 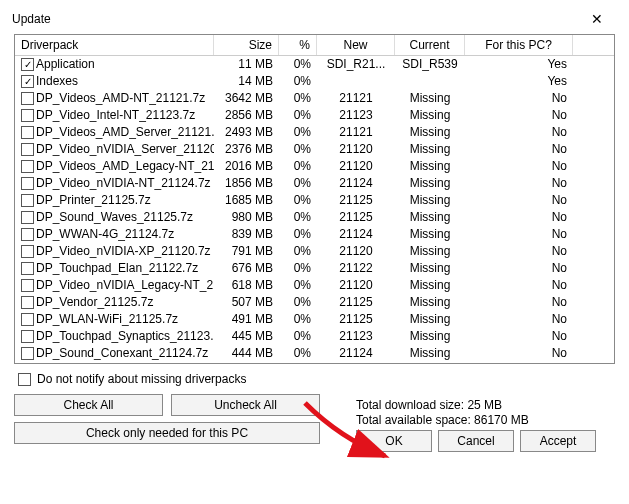 I want to click on col-current: Current, so click(x=430, y=45).